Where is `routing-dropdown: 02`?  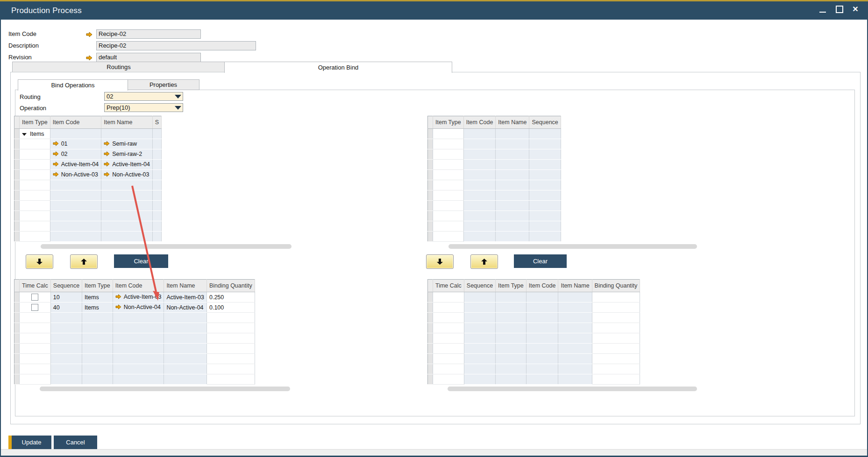 routing-dropdown: 02 is located at coordinates (144, 96).